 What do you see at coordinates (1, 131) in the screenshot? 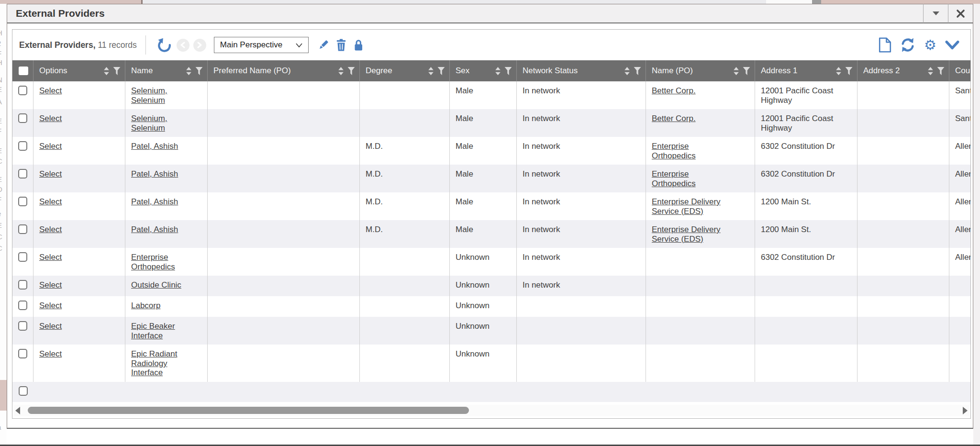
I see `background-text-fragment: F` at bounding box center [1, 131].